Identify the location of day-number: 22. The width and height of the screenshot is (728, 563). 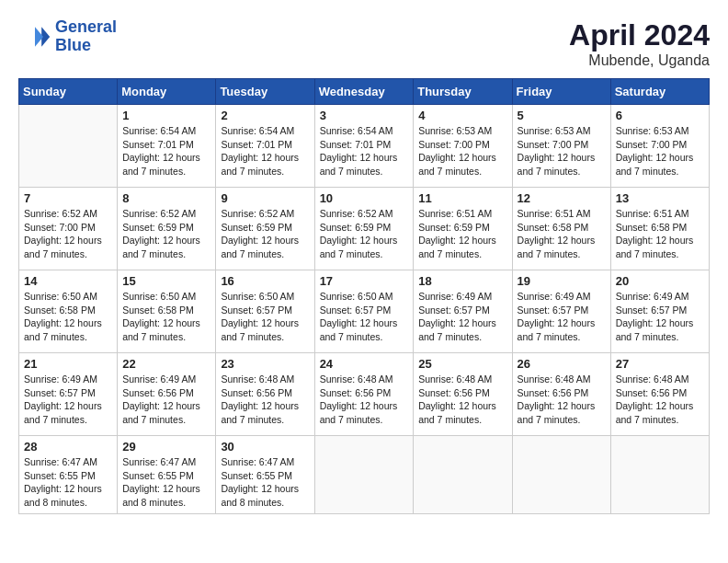
(166, 364).